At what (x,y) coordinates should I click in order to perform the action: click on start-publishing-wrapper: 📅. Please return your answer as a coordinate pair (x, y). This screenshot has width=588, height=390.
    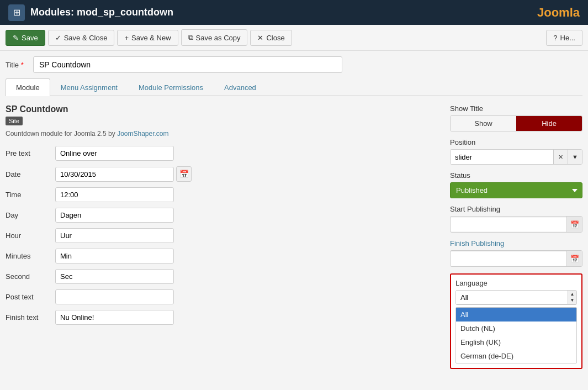
    Looking at the image, I should click on (516, 224).